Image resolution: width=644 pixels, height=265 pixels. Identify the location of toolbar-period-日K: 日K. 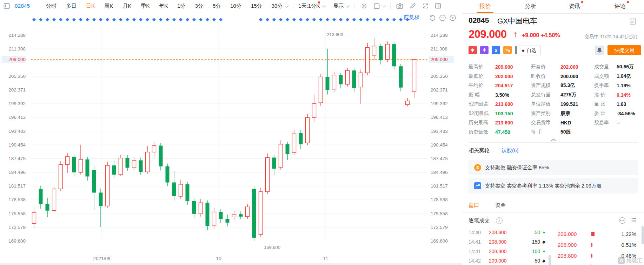
(91, 6).